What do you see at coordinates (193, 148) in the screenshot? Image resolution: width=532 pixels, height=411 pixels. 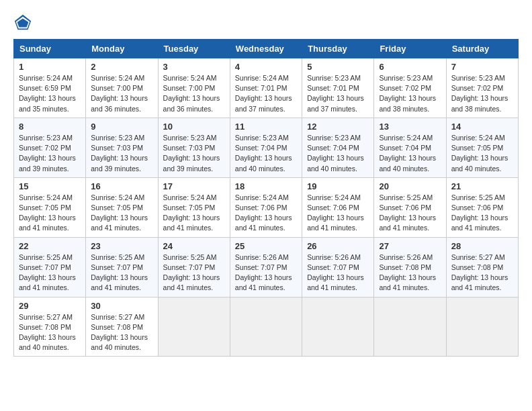 I see `calendar-cell: 10 Sunrise: 5:23 AM Sunset: 7:03 PM Dayl…` at bounding box center [193, 148].